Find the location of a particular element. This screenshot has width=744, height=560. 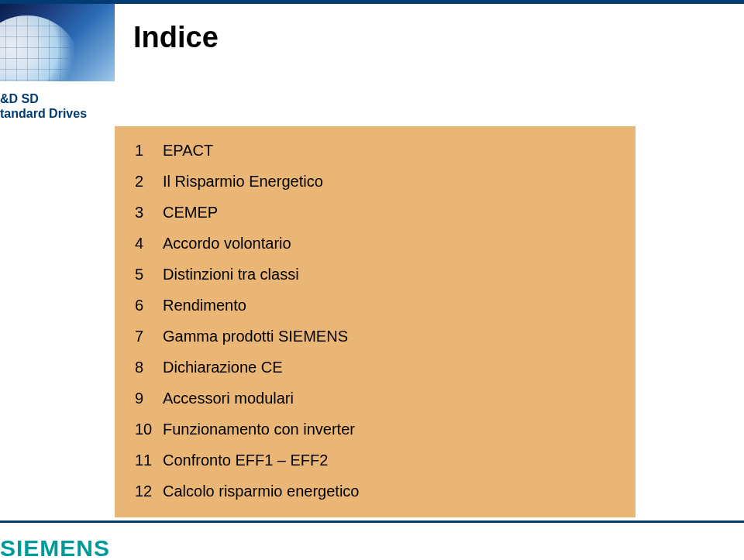

toc-number: 2 is located at coordinates (149, 181).